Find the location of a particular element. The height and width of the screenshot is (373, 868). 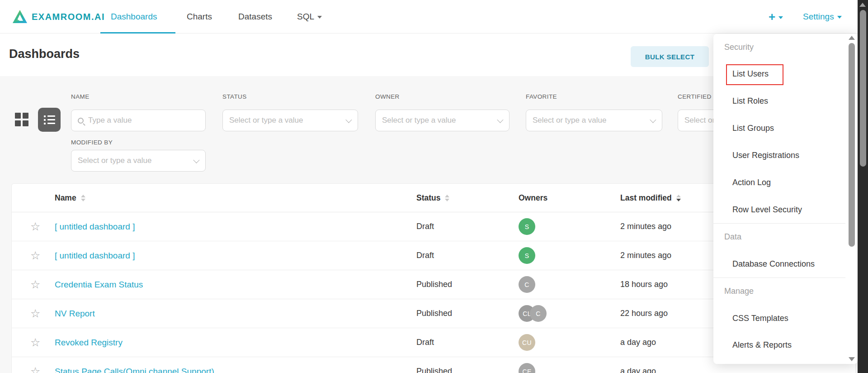

dashboard-link: Credentia Exam Status is located at coordinates (99, 285).